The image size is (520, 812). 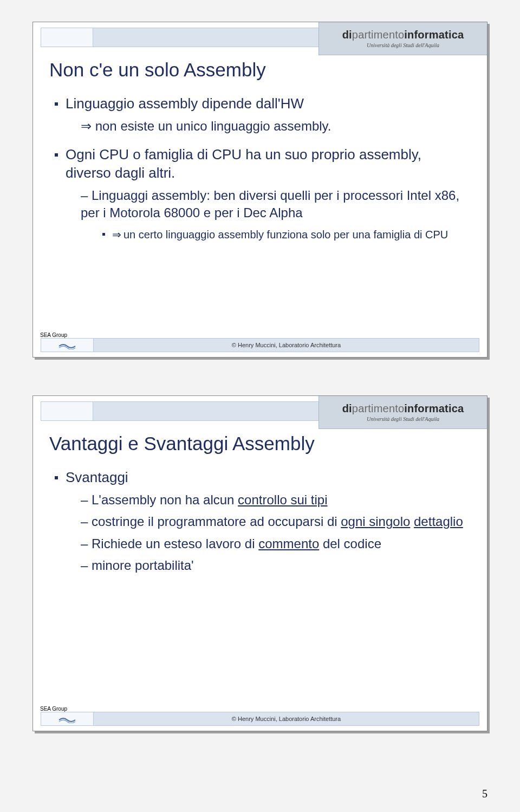 What do you see at coordinates (263, 194) in the screenshot?
I see `bullet: Ogni CPU o famiglia di CPU ha un suo pro…` at bounding box center [263, 194].